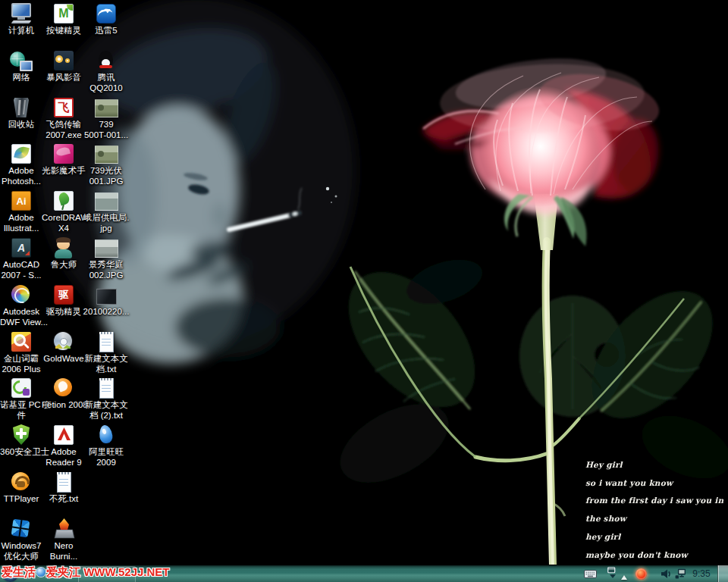 The height and width of the screenshot is (582, 728). Describe the element at coordinates (64, 488) in the screenshot. I see `desktop-icon-busi-txt: 不死.txt` at that location.